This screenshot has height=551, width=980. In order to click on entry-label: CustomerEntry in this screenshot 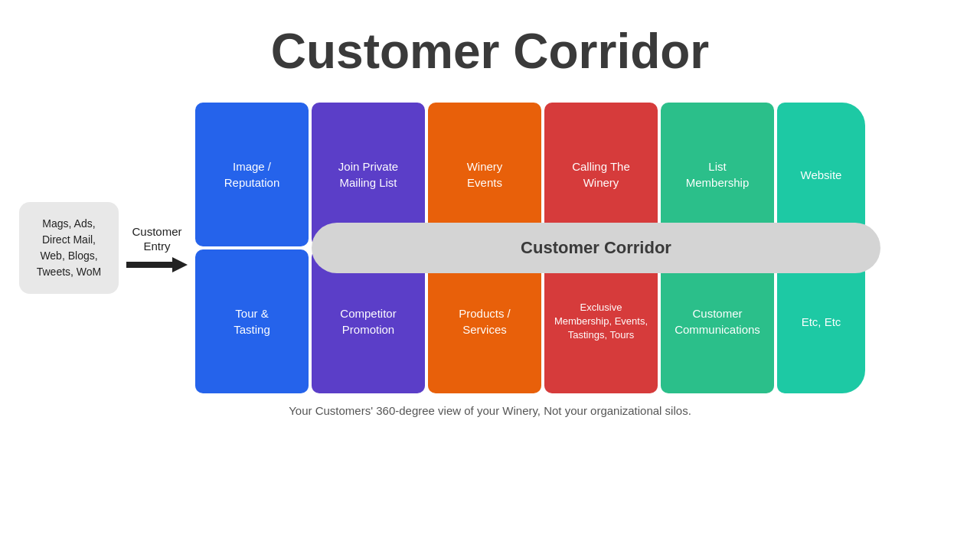, I will do `click(156, 239)`.